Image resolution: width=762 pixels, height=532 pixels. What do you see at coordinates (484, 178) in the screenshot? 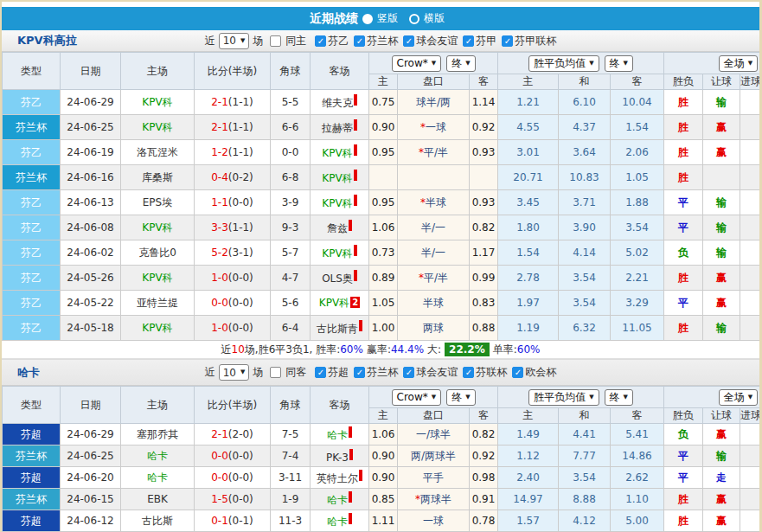
I see `away-odds` at bounding box center [484, 178].